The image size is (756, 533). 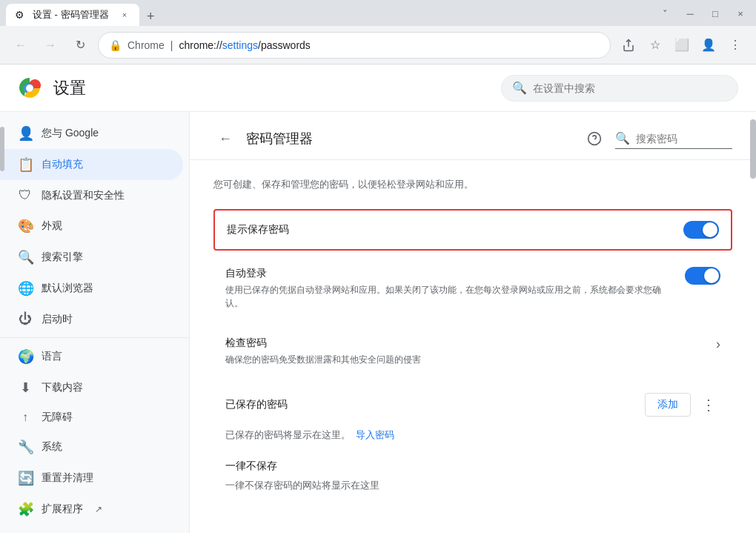 What do you see at coordinates (354, 45) in the screenshot?
I see `address-bar: 🔒 Chrome | chrome://settings/passwords` at bounding box center [354, 45].